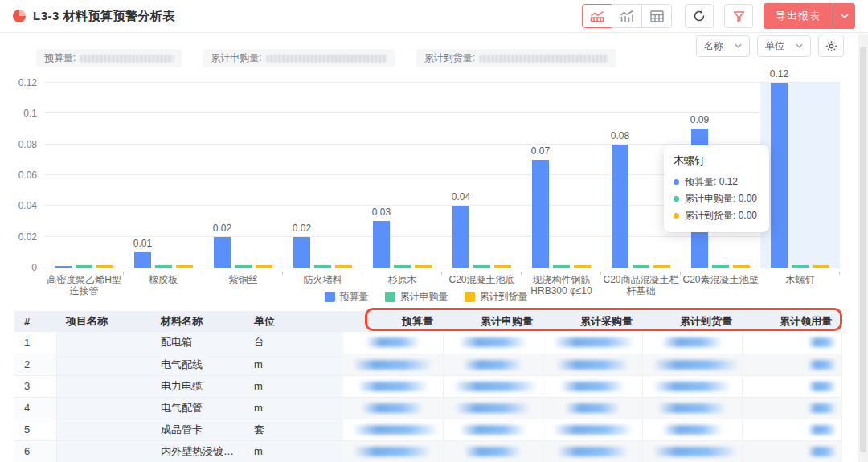 The width and height of the screenshot is (868, 462). I want to click on bar-group, so click(84, 175).